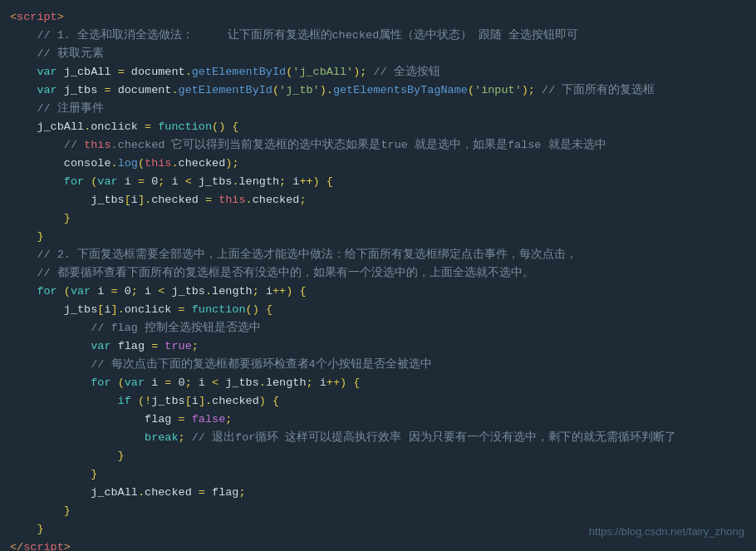 The height and width of the screenshot is (551, 756). Describe the element at coordinates (378, 200) in the screenshot. I see `line-11: j_tbs[i].checked = this.checked;` at that location.